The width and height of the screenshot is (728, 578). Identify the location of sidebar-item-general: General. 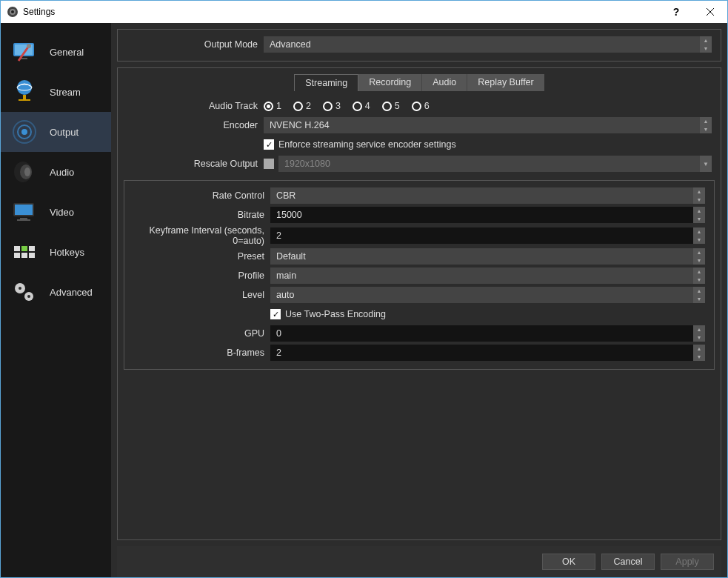
(56, 52).